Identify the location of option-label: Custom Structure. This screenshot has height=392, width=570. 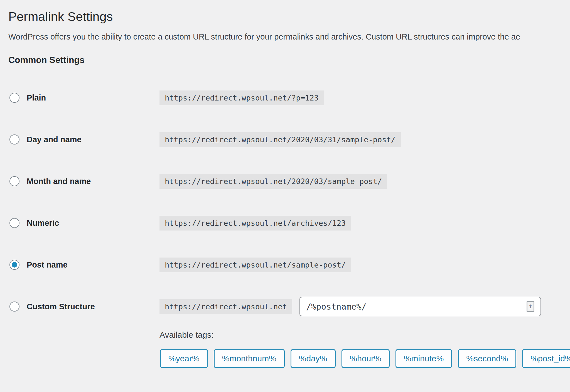
(61, 307).